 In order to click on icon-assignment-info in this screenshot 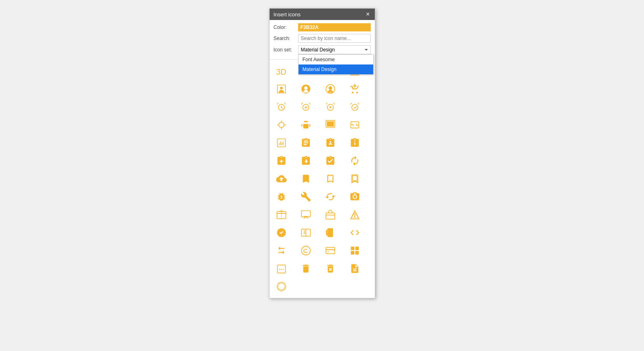, I will do `click(355, 143)`.